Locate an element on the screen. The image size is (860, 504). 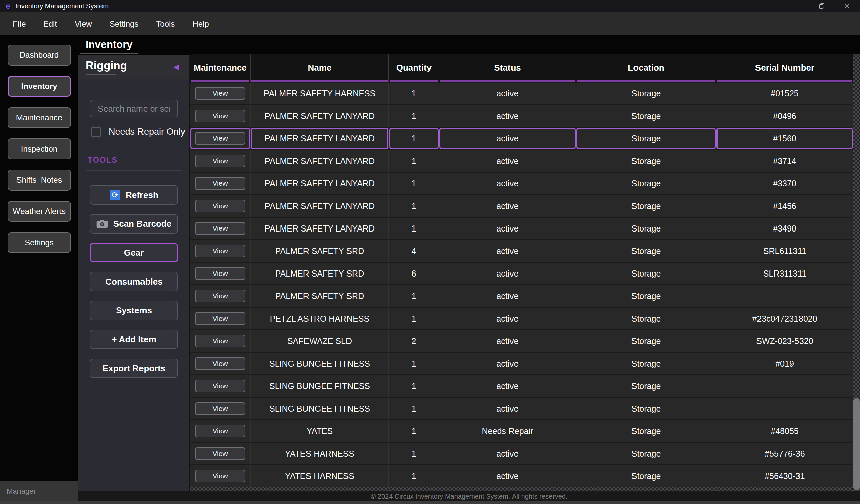
menu-item-file: File is located at coordinates (19, 24).